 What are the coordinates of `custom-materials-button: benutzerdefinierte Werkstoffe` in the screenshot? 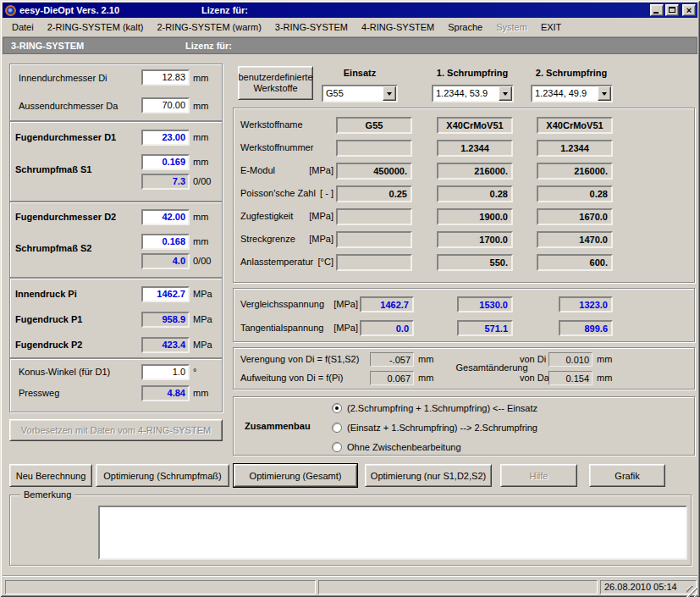 It's located at (276, 83).